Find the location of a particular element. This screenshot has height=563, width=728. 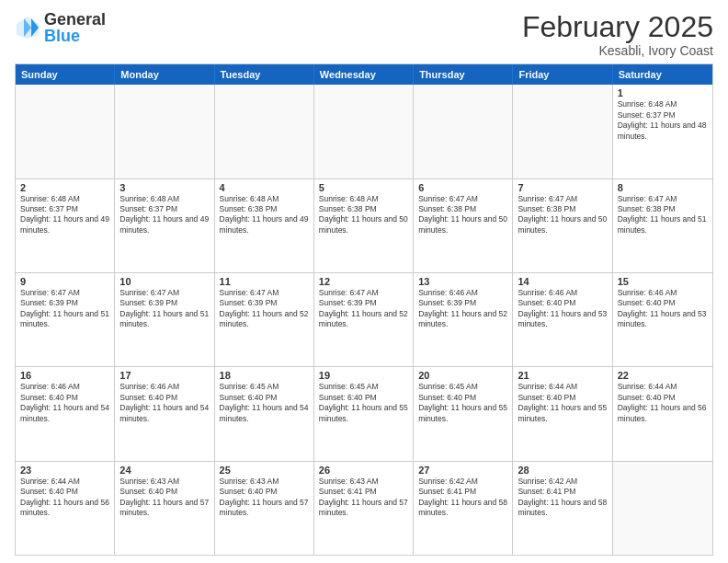

day-number: 26 is located at coordinates (364, 470).